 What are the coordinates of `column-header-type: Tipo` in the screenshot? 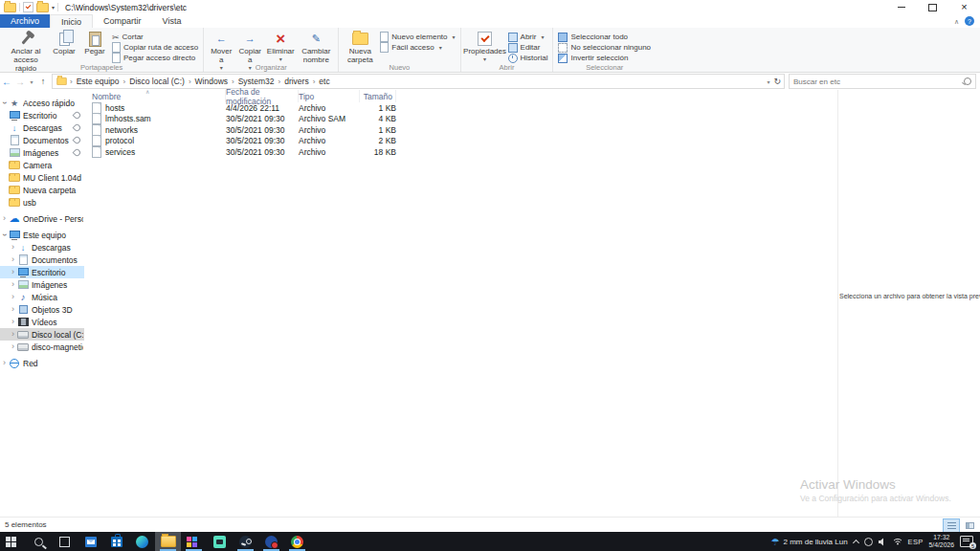 It's located at (329, 96).